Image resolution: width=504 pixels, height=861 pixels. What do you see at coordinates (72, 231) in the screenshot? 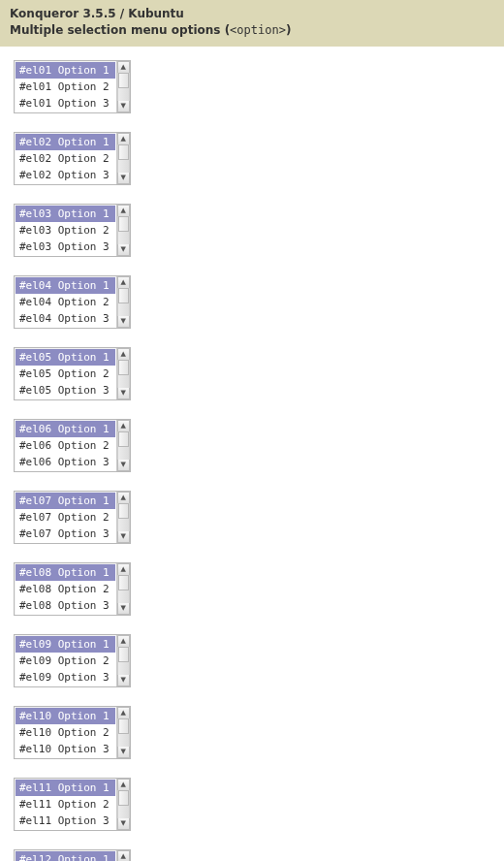
I see `multiselect-el03: #el03 Option 1#el03 Option 2#el03 Option…` at bounding box center [72, 231].